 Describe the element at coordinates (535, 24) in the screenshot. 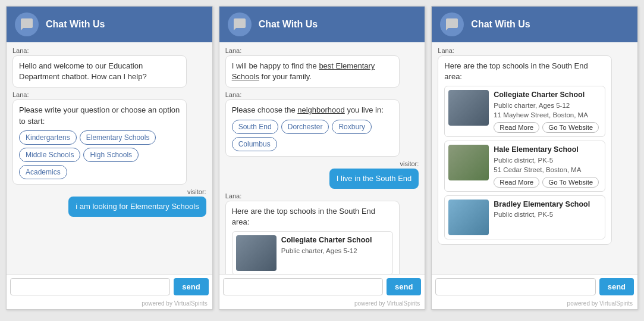

I see `chat-header-3: Chat With Us` at that location.